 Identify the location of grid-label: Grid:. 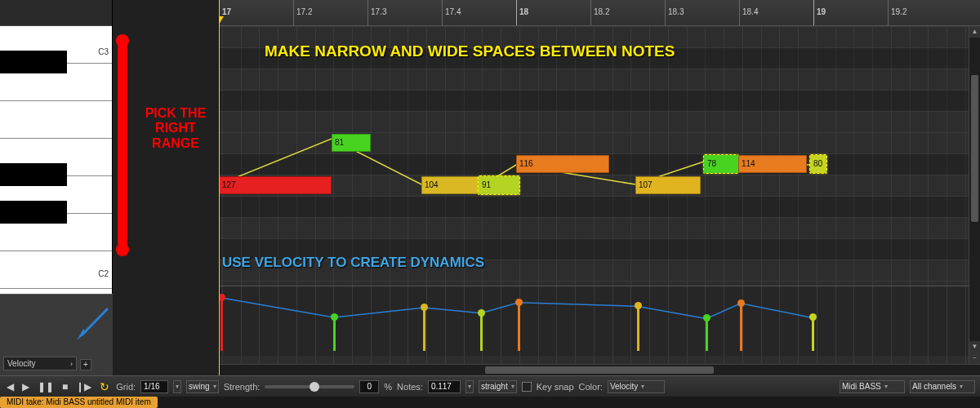
(126, 387).